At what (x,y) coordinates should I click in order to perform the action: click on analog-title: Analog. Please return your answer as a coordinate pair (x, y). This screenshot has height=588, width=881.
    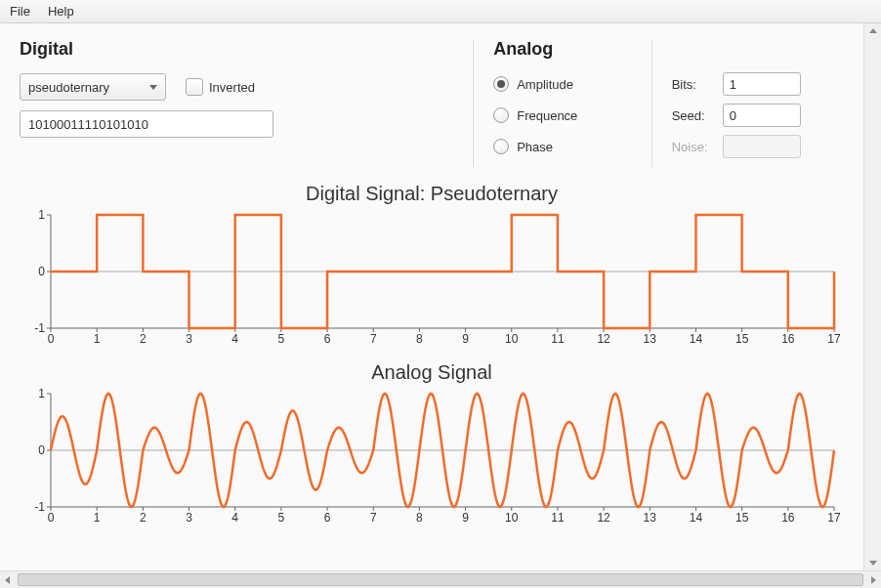
    Looking at the image, I should click on (572, 49).